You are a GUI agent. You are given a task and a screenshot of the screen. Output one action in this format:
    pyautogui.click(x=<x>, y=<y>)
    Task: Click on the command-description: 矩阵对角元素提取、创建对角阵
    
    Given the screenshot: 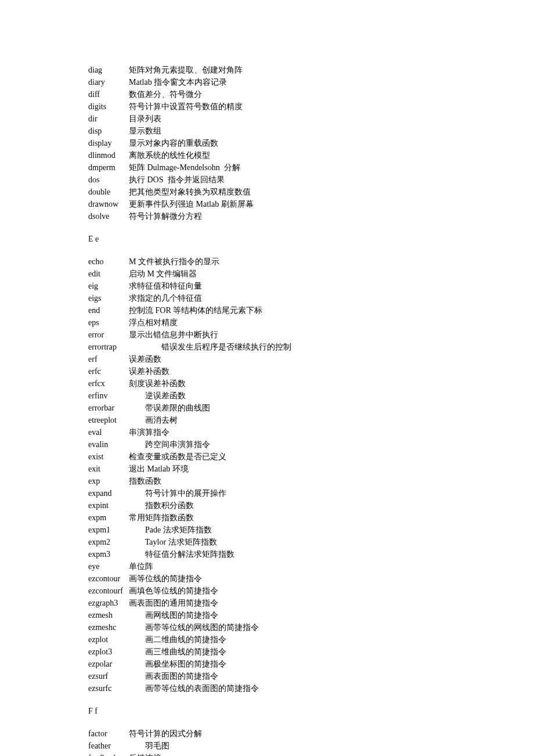 What is the action you would take?
    pyautogui.click(x=287, y=70)
    